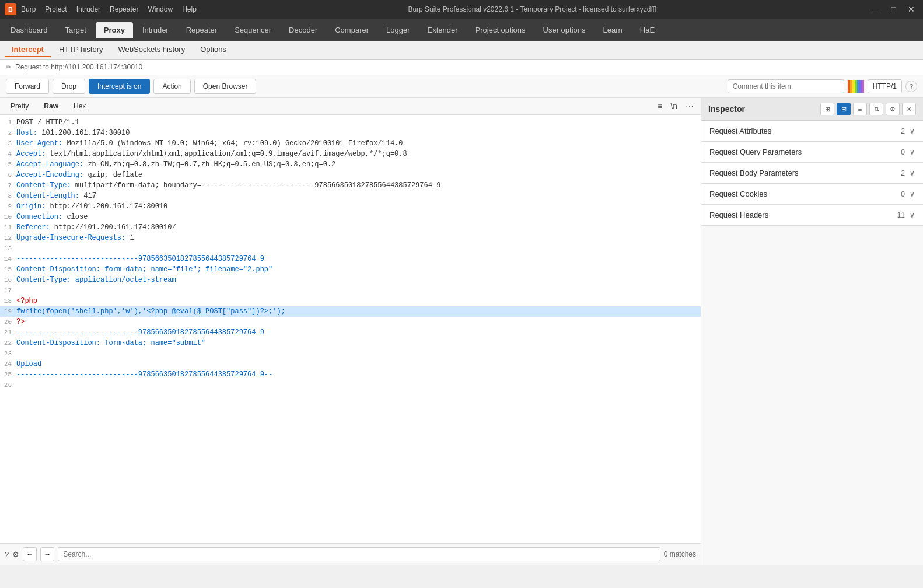 The height and width of the screenshot is (588, 923). Describe the element at coordinates (229, 186) in the screenshot. I see `line-content: Content-Type: multipart/form-data; bound…` at that location.